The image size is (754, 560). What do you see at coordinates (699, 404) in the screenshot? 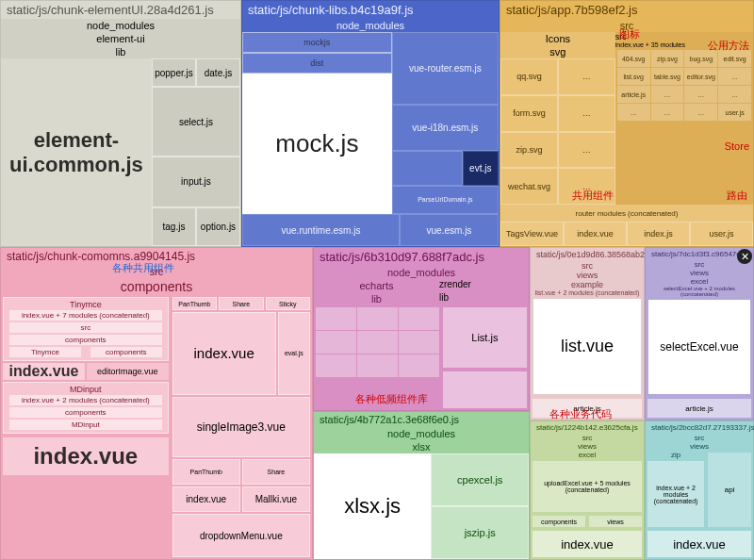
I see `col-select-zip: static/js/7dc1d3f3.c96547ee.js src views…` at bounding box center [699, 404].